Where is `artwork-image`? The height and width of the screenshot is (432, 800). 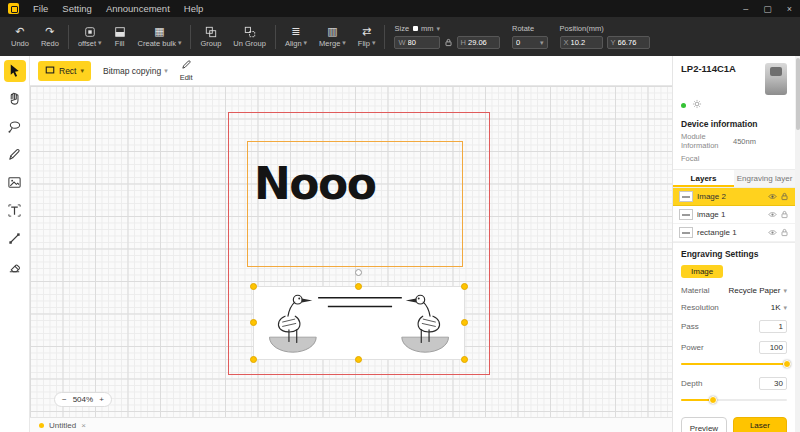 artwork-image is located at coordinates (359, 323).